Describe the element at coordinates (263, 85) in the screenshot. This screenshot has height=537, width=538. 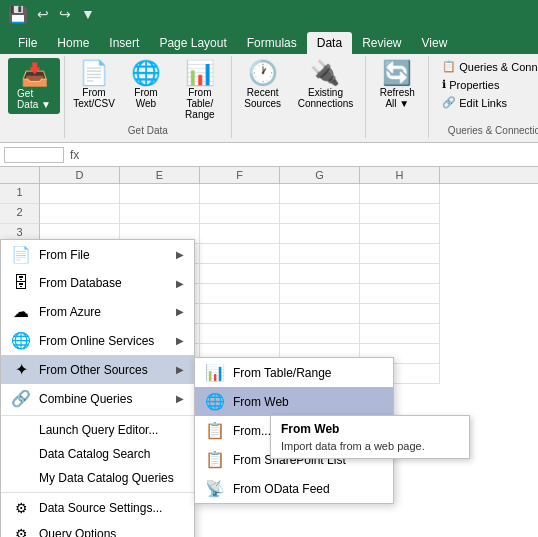
I see `recent-sources-button: 🕐 RecentSources` at that location.